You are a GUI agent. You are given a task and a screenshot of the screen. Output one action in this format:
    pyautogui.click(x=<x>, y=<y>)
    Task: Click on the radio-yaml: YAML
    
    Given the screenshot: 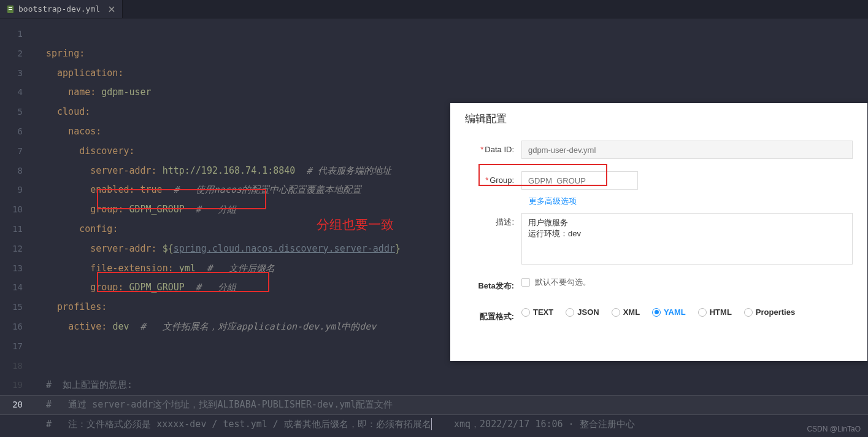 What is the action you would take?
    pyautogui.click(x=669, y=312)
    